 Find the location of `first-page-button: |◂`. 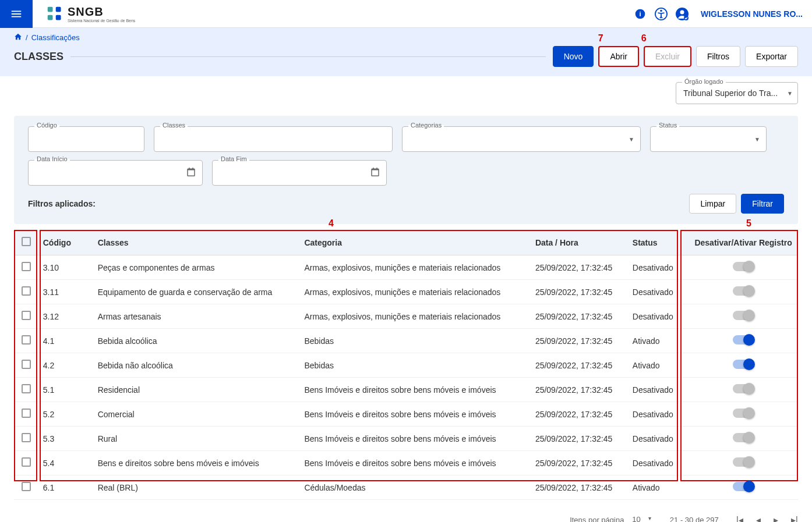

first-page-button: |◂ is located at coordinates (740, 519).